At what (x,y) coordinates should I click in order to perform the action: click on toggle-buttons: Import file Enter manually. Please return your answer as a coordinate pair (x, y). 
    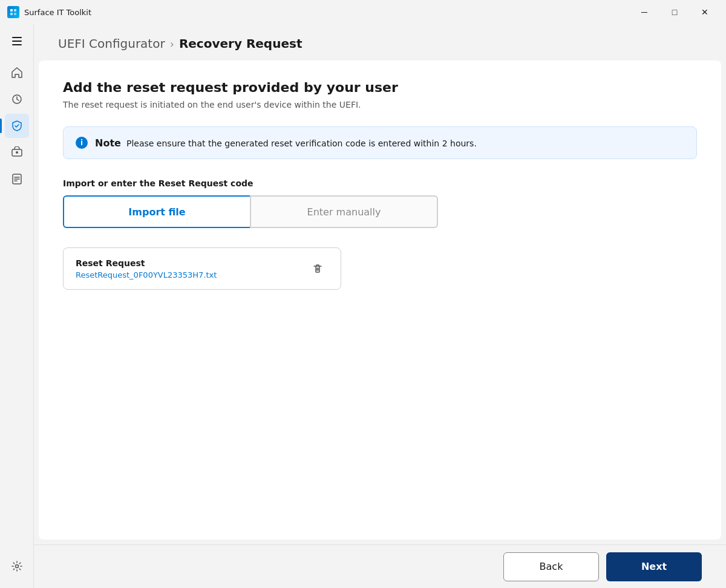
    Looking at the image, I should click on (250, 212).